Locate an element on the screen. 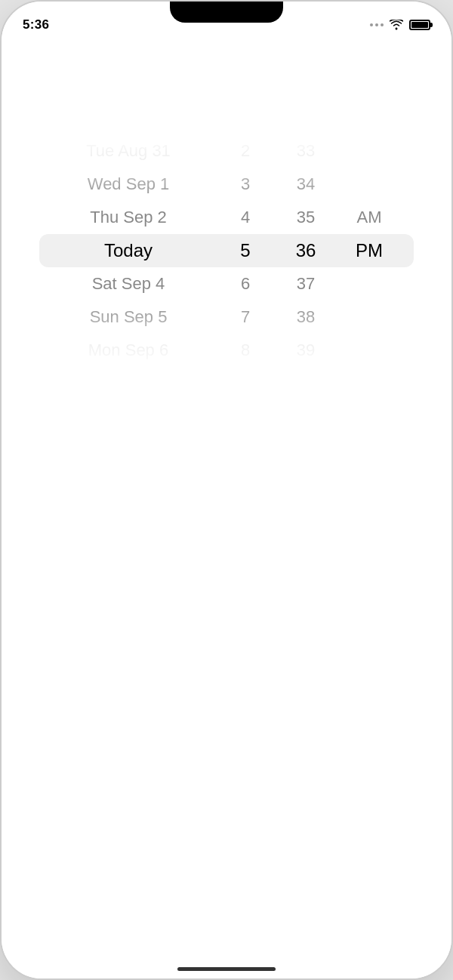  date-cell-0: Tue Aug 31 is located at coordinates (128, 151).